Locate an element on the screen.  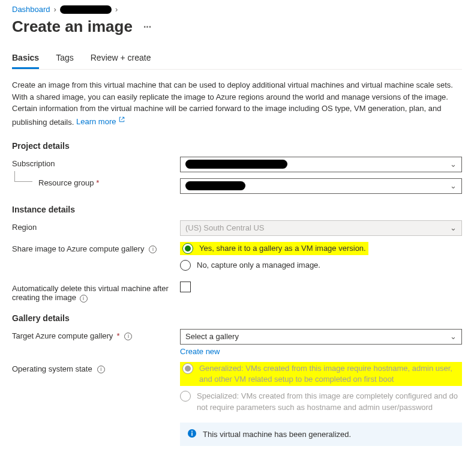
target-gallery-label: Target Azure compute gallery is located at coordinates (62, 336).